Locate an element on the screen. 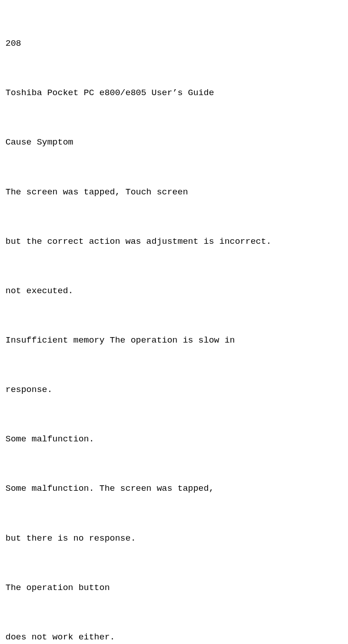  text-line: does not work either. is located at coordinates (174, 637).